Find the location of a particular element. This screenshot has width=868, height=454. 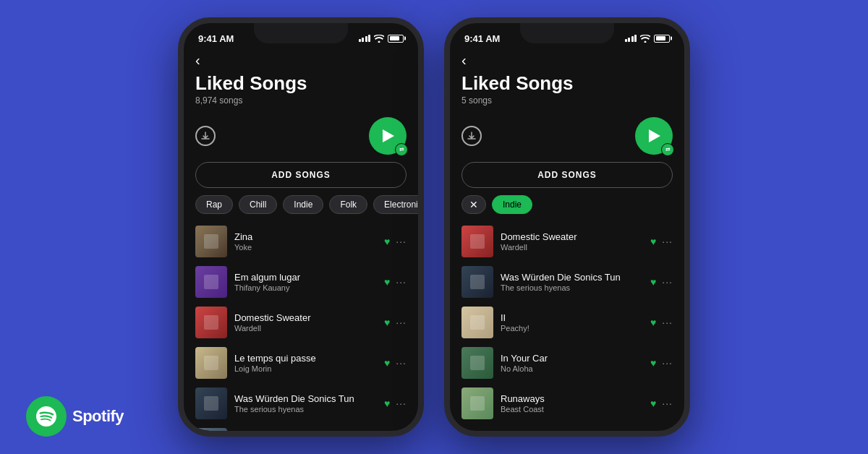

song-list-left: Zina Yoke ♥ ··· Em algum lugar Thifany K… is located at coordinates (301, 326).